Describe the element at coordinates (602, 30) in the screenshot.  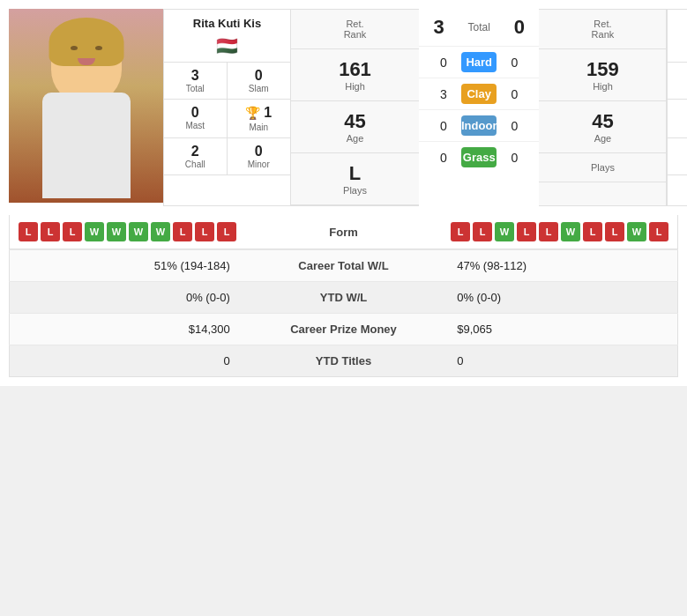
I see `right-rank-block: Ret. Rank` at that location.